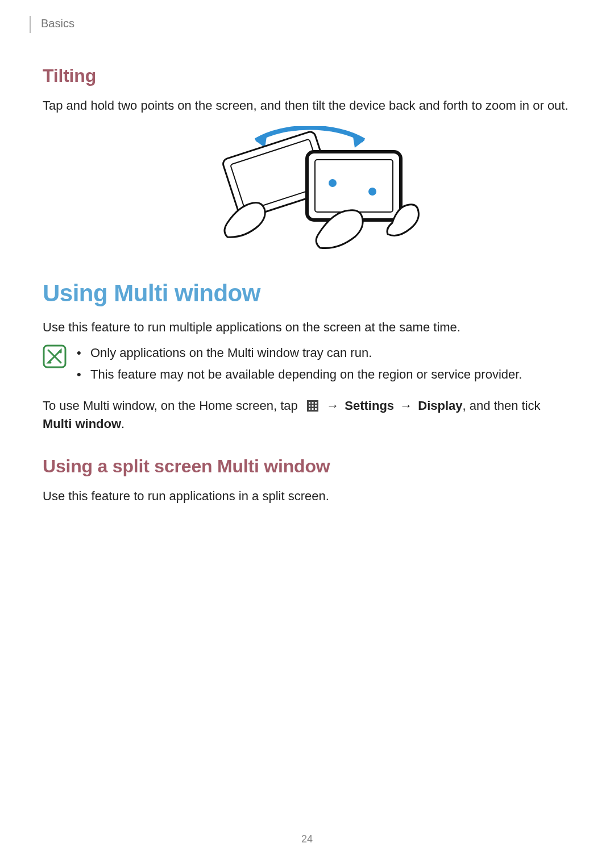  What do you see at coordinates (82, 424) in the screenshot?
I see `label-multi-window: Multi window` at bounding box center [82, 424].